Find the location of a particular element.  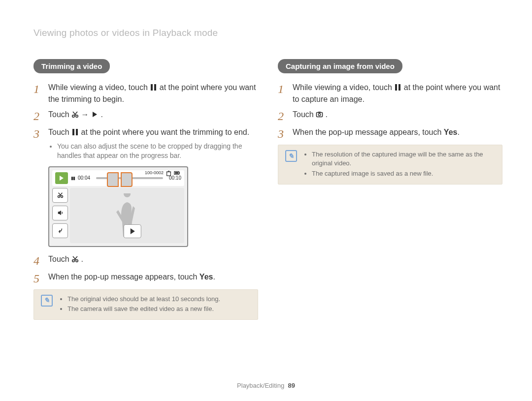

file-index: 100-0002 is located at coordinates (154, 173).